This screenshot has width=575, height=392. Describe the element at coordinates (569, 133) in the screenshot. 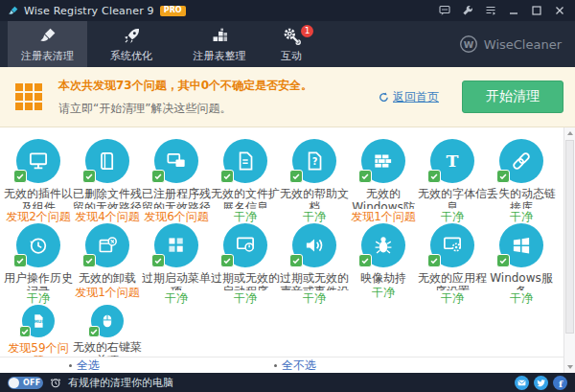

I see `scroll-up-arrow` at that location.